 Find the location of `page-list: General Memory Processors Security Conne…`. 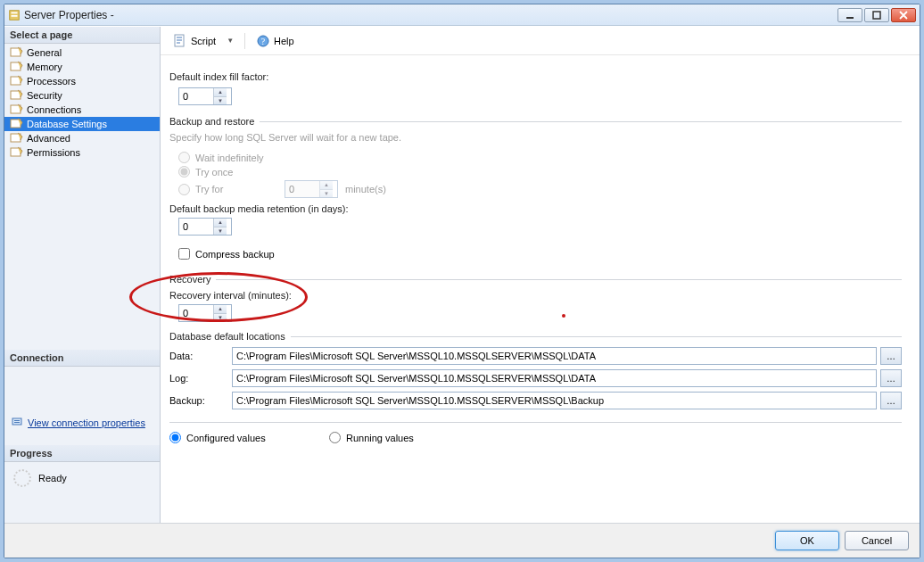

page-list: General Memory Processors Security Conne… is located at coordinates (82, 103).